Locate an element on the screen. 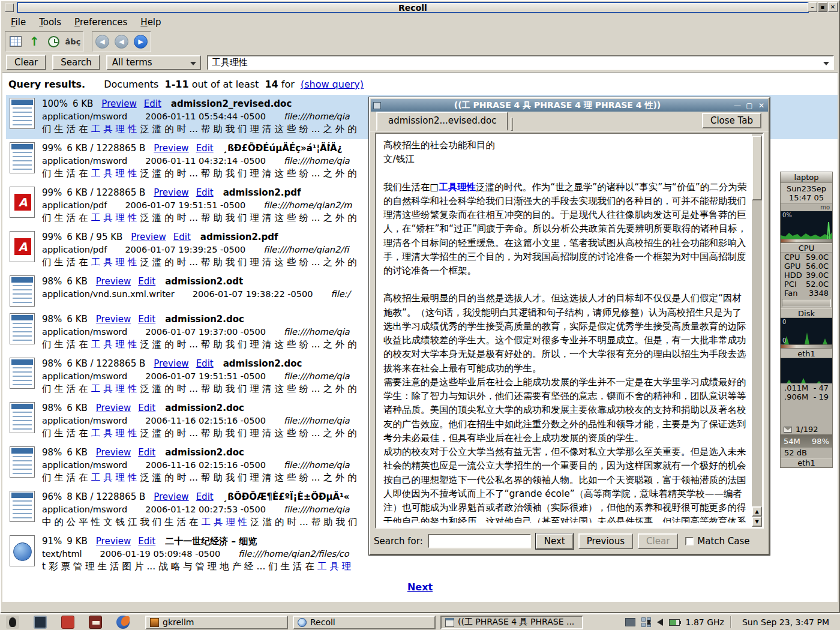  result-date: 2006-01-07 19:51:51 -0500 is located at coordinates (185, 205).